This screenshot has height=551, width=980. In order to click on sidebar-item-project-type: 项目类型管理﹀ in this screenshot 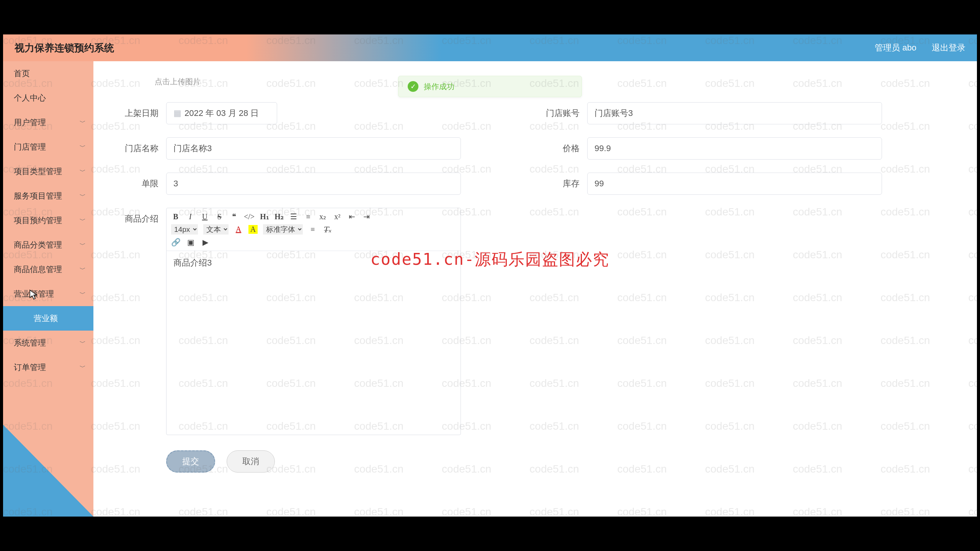, I will do `click(48, 171)`.